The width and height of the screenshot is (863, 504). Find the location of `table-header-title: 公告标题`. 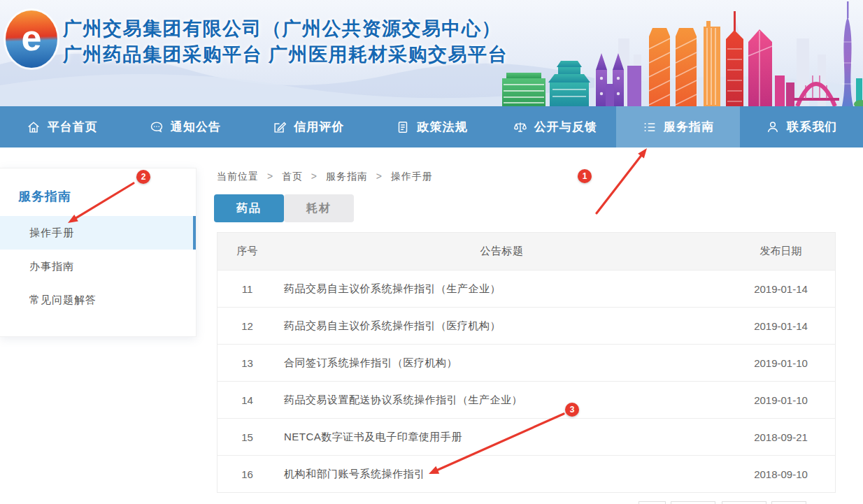

table-header-title: 公告标题 is located at coordinates (502, 252).